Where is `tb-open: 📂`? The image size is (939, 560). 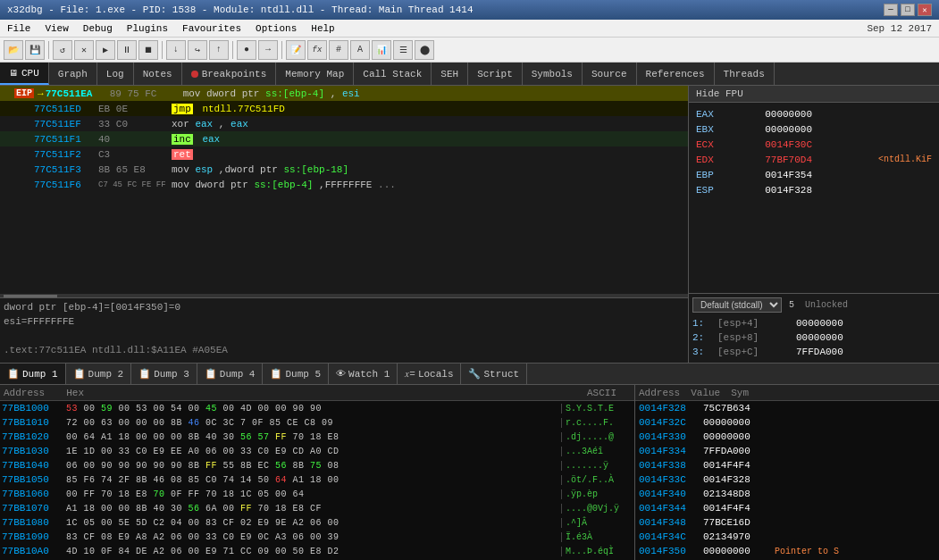
tb-open: 📂 is located at coordinates (13, 50).